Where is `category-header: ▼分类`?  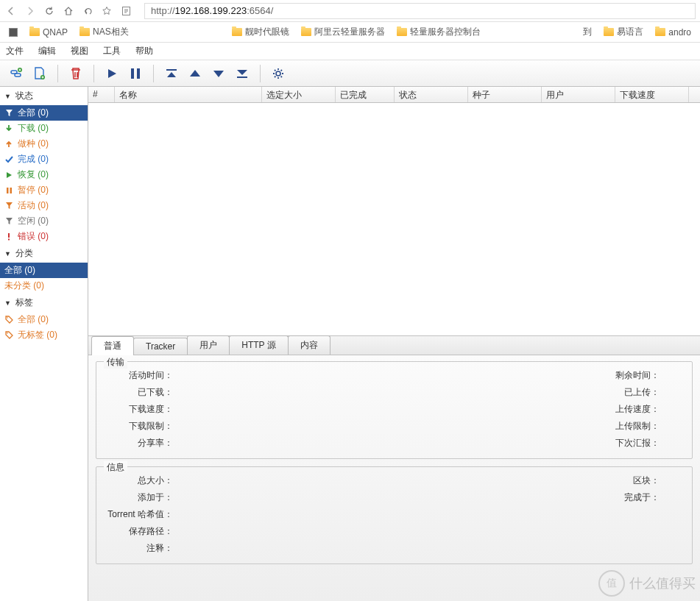
category-header: ▼分类 is located at coordinates (44, 253).